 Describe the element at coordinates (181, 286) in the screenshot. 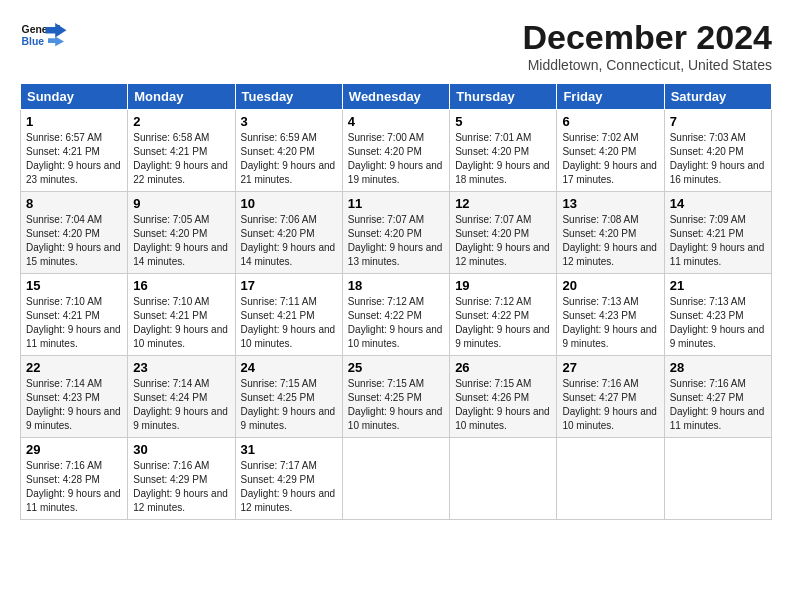

I see `day-number: 16` at that location.